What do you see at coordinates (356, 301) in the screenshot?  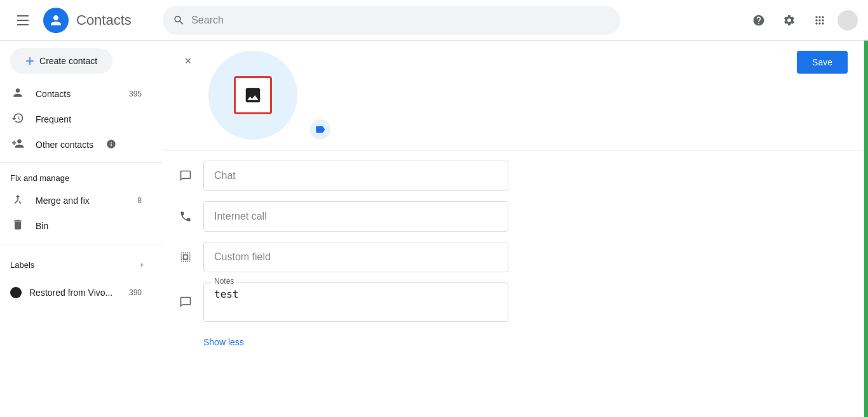 I see `notes-input` at bounding box center [356, 301].